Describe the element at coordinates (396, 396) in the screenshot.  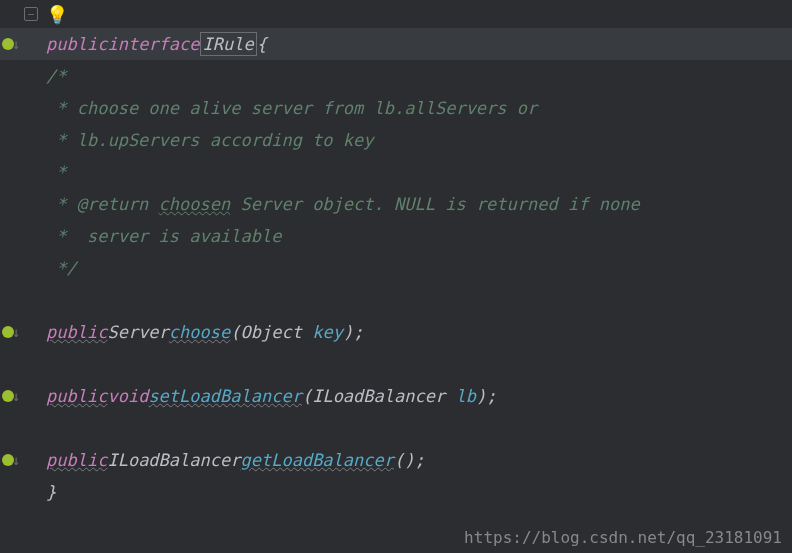
I see `code-line: ↓ public void setLoadBalancer(ILoadBalan…` at that location.